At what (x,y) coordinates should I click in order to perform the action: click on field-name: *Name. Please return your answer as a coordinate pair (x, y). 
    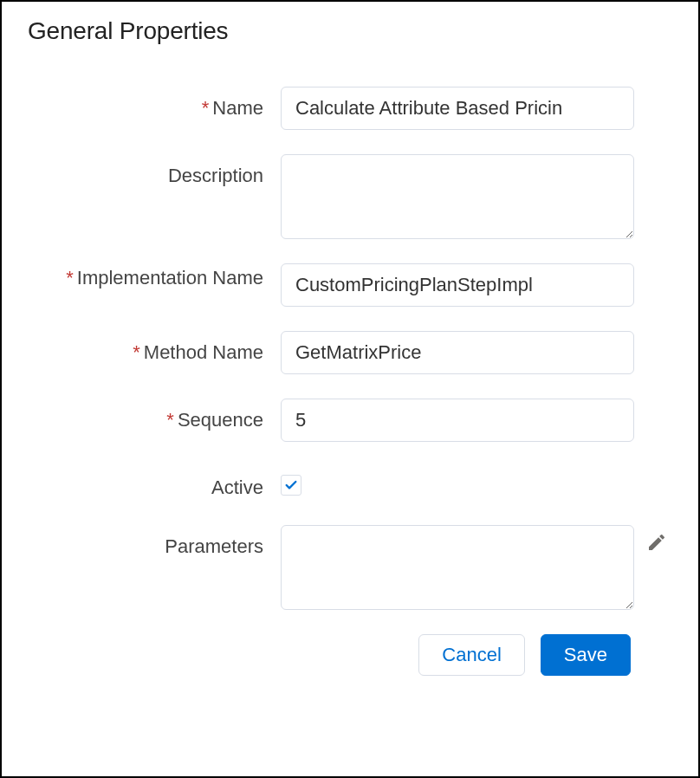
    Looking at the image, I should click on (350, 108).